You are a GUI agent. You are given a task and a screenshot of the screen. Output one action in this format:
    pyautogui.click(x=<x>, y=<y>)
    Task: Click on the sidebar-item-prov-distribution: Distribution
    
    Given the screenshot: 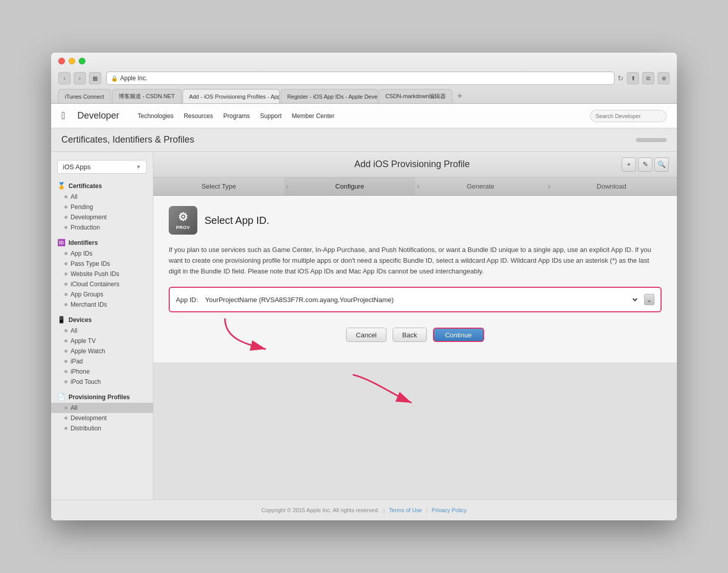 What is the action you would take?
    pyautogui.click(x=102, y=428)
    